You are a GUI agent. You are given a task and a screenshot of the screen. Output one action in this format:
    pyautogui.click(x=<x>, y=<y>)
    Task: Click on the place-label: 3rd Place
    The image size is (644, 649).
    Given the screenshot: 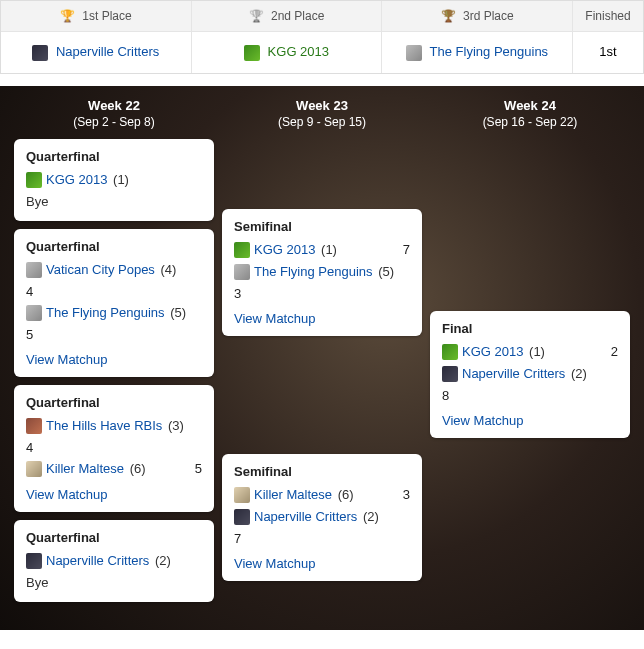 What is the action you would take?
    pyautogui.click(x=488, y=16)
    